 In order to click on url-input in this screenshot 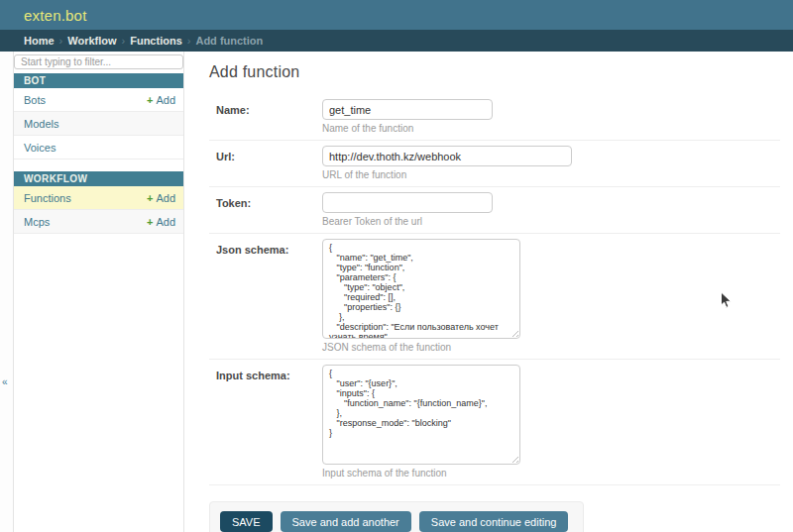, I will do `click(447, 157)`.